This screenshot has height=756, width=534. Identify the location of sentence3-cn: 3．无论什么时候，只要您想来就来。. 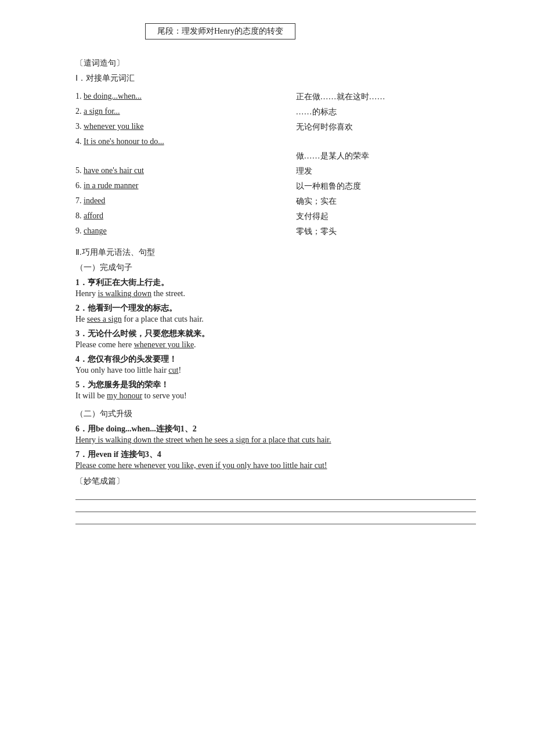
(276, 334).